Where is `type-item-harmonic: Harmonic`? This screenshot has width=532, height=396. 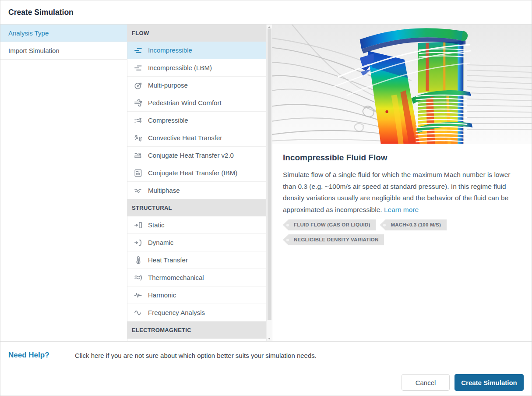 type-item-harmonic: Harmonic is located at coordinates (197, 295).